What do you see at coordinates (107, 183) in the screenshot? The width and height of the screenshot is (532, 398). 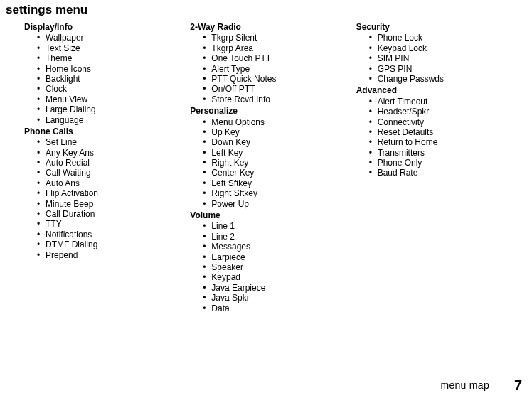 I see `list-item: Auto Ans` at bounding box center [107, 183].